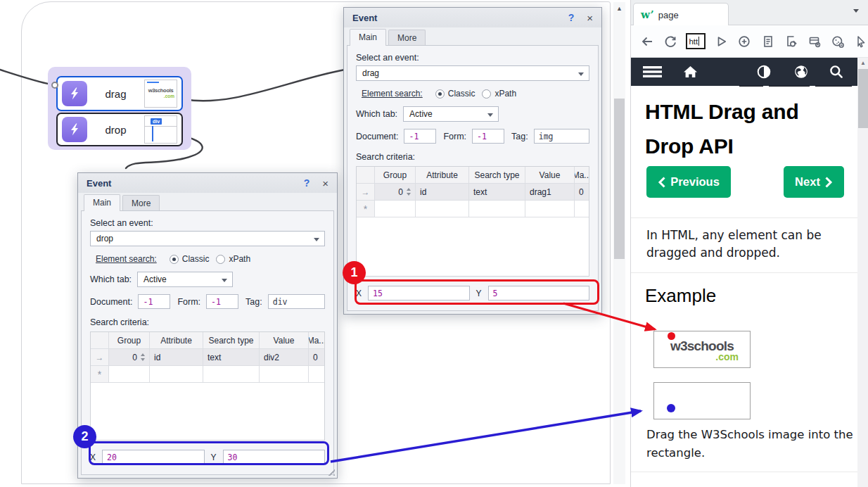 This screenshot has height=487, width=868. Describe the element at coordinates (653, 72) in the screenshot. I see `menu-icon` at that location.